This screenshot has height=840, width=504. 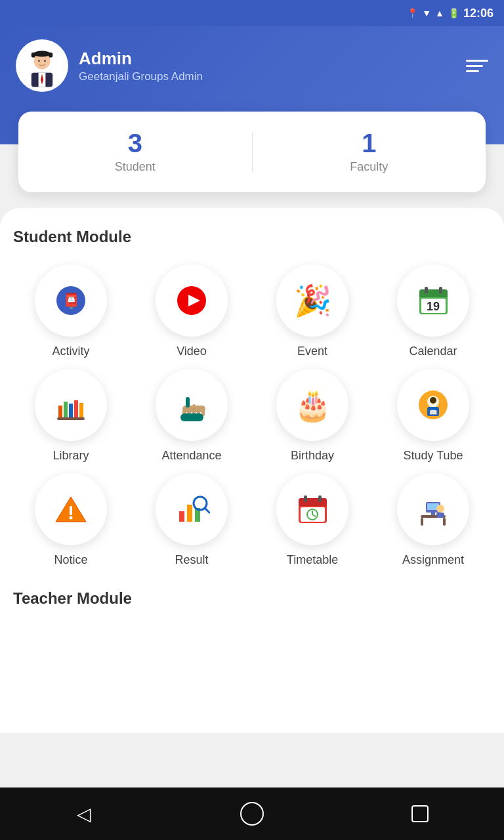 What do you see at coordinates (192, 520) in the screenshot?
I see `module-item-result: Result` at bounding box center [192, 520].